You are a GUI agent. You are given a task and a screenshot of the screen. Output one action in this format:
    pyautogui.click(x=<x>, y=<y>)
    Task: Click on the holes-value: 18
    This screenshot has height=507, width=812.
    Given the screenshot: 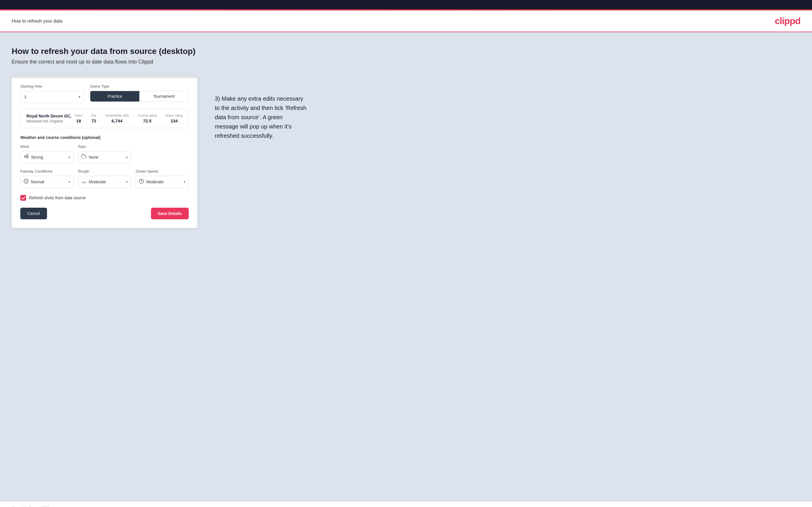 What is the action you would take?
    pyautogui.click(x=79, y=121)
    